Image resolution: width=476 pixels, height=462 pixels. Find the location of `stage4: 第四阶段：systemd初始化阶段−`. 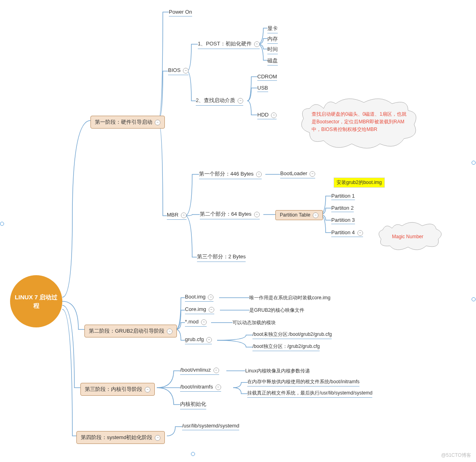

stage4: 第四阶段：systemd初始化阶段− is located at coordinates (121, 437).